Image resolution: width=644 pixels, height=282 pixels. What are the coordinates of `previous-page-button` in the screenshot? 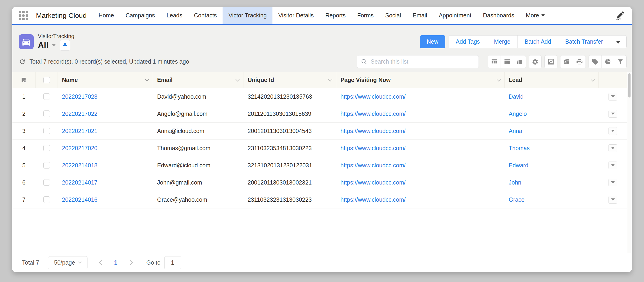 It's located at (101, 262).